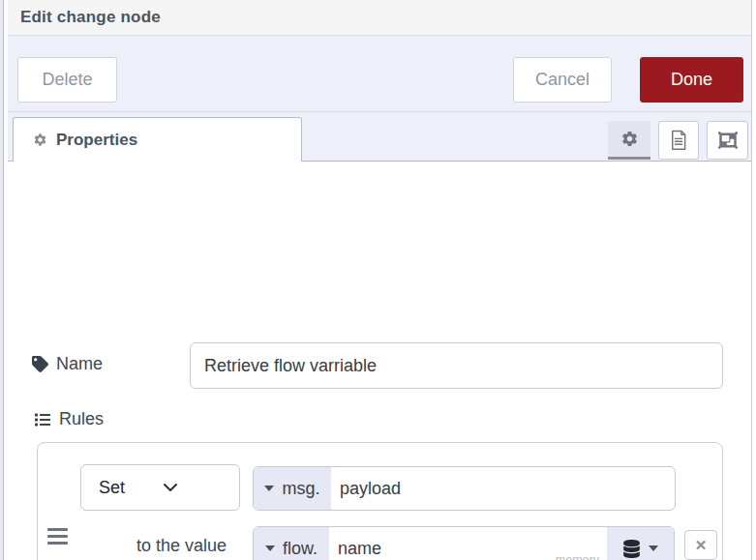  I want to click on target-value-body, so click(503, 488).